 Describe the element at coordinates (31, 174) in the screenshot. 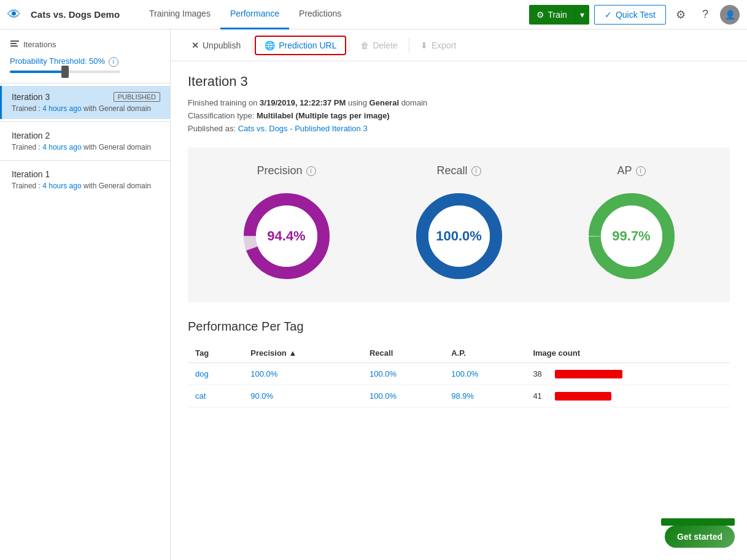

I see `iteration-1-name: Iteration 1` at that location.